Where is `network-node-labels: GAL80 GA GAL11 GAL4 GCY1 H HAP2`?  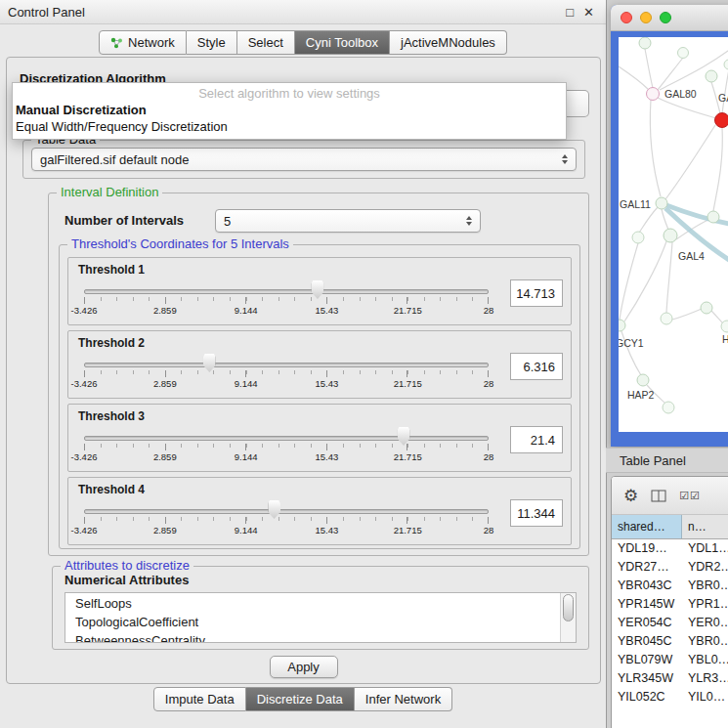 network-node-labels: GAL80 GA GAL11 GAL4 GCY1 H HAP2 is located at coordinates (673, 244).